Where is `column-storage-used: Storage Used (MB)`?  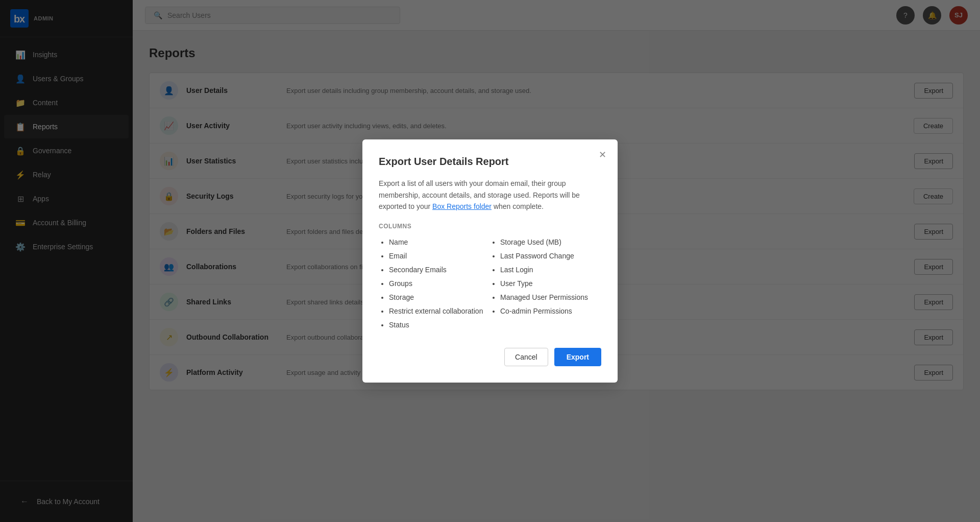
column-storage-used: Storage Used (MB) is located at coordinates (551, 242).